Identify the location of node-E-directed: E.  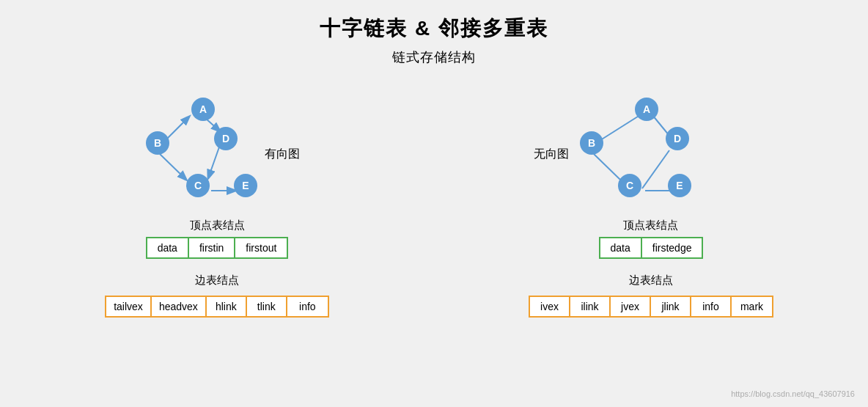
(246, 186).